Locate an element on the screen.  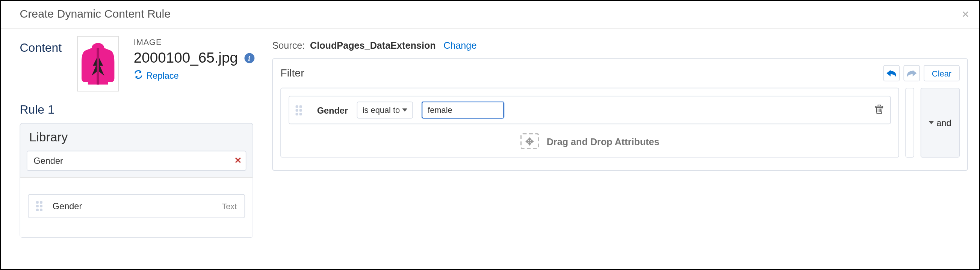
delete-condition-button is located at coordinates (879, 110).